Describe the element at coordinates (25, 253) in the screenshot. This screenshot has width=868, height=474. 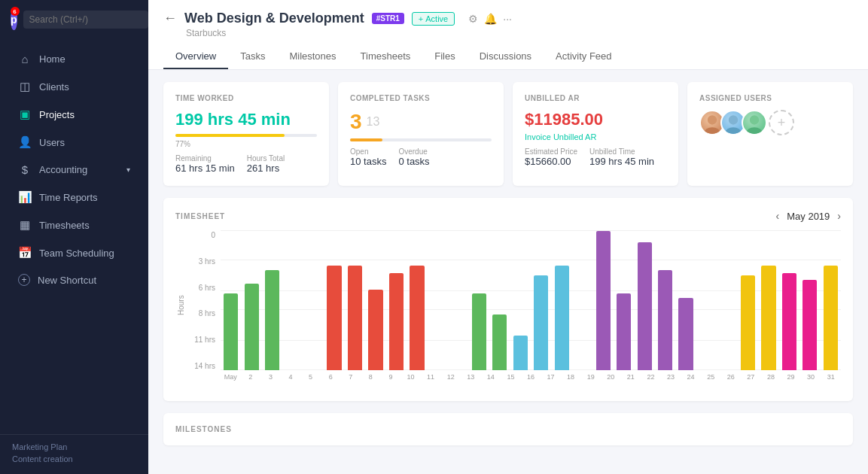
I see `team-scheduling-icon: 📅` at that location.